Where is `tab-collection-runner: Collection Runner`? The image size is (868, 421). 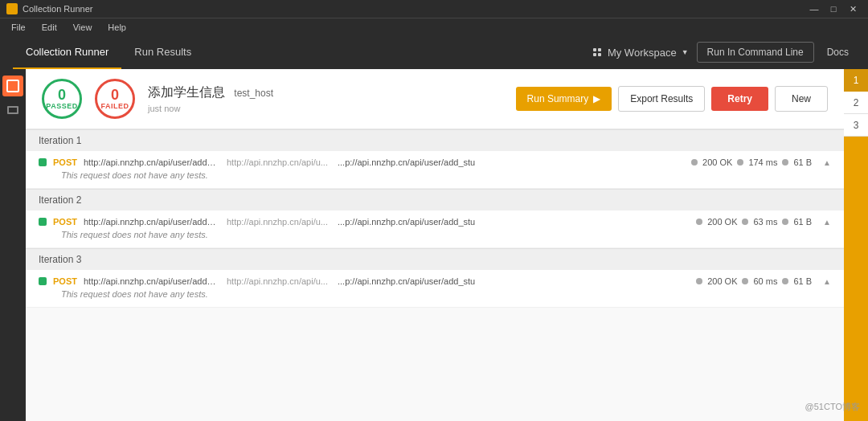 tab-collection-runner: Collection Runner is located at coordinates (68, 52).